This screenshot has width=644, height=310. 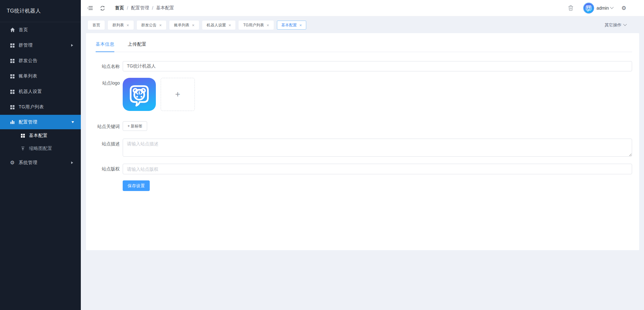 I want to click on refresh-icon, so click(x=102, y=8).